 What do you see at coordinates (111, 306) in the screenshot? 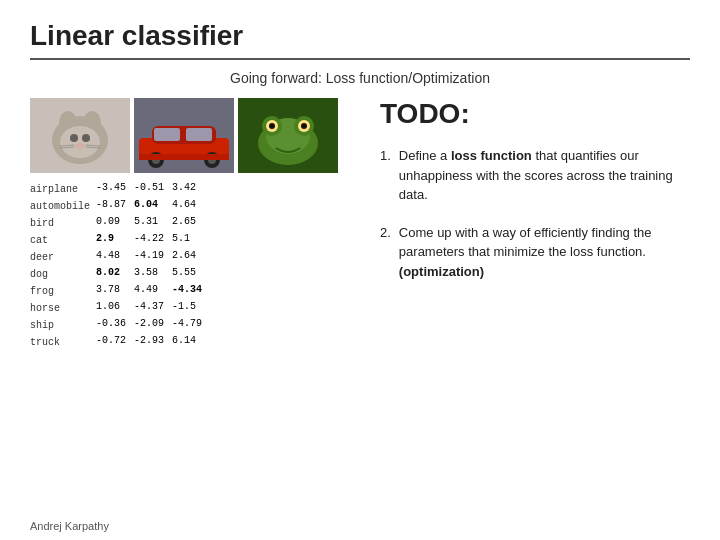
I see `score-c1-r7: 1.06` at bounding box center [111, 306].